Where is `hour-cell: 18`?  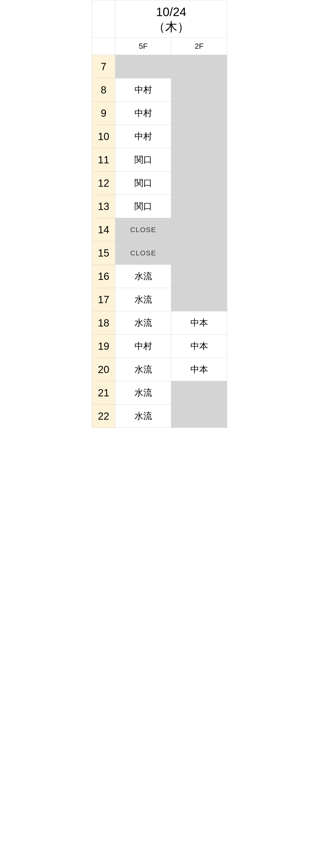
hour-cell: 18 is located at coordinates (104, 323).